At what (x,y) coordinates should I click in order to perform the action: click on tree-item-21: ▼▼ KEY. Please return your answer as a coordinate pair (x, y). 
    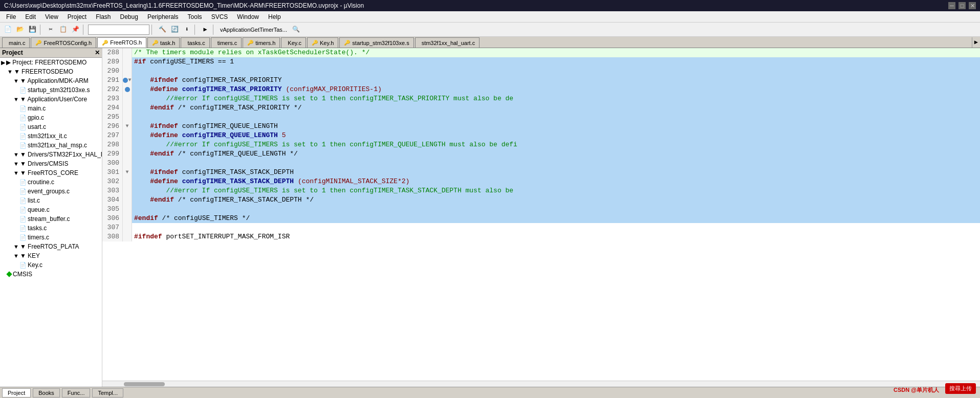
    Looking at the image, I should click on (51, 256).